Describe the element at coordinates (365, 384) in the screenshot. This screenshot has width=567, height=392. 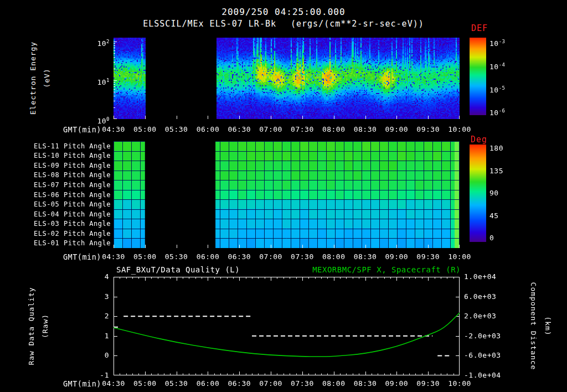
I see `time-tick-label: 08:30` at that location.